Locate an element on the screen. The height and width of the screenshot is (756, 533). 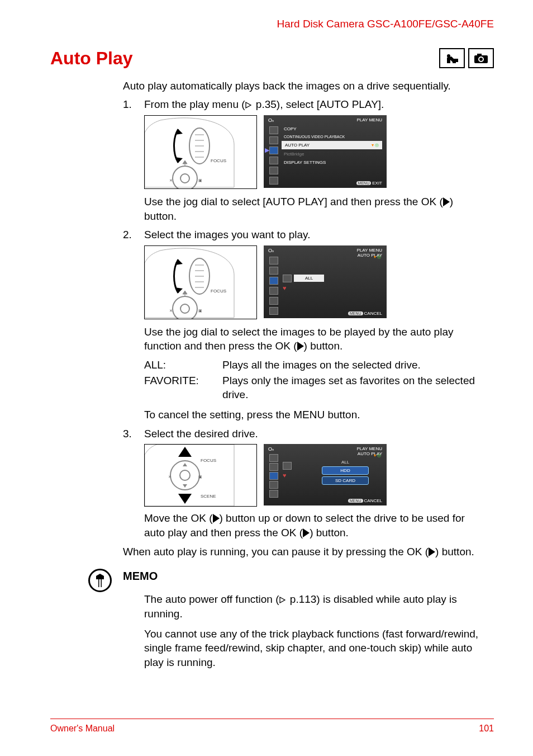
favorite-heart-icon-2: ♥ is located at coordinates (285, 475).